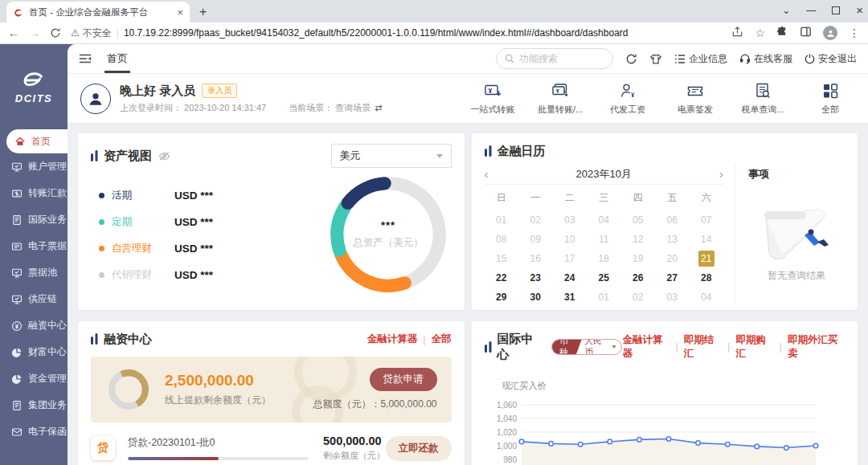  What do you see at coordinates (672, 259) in the screenshot?
I see `calendar-day: 20` at bounding box center [672, 259].